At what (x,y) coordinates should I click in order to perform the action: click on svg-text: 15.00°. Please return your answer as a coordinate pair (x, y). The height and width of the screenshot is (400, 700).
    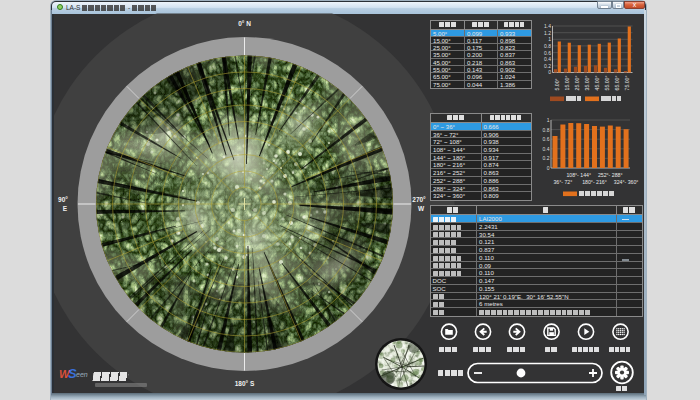
    Looking at the image, I should click on (567, 82).